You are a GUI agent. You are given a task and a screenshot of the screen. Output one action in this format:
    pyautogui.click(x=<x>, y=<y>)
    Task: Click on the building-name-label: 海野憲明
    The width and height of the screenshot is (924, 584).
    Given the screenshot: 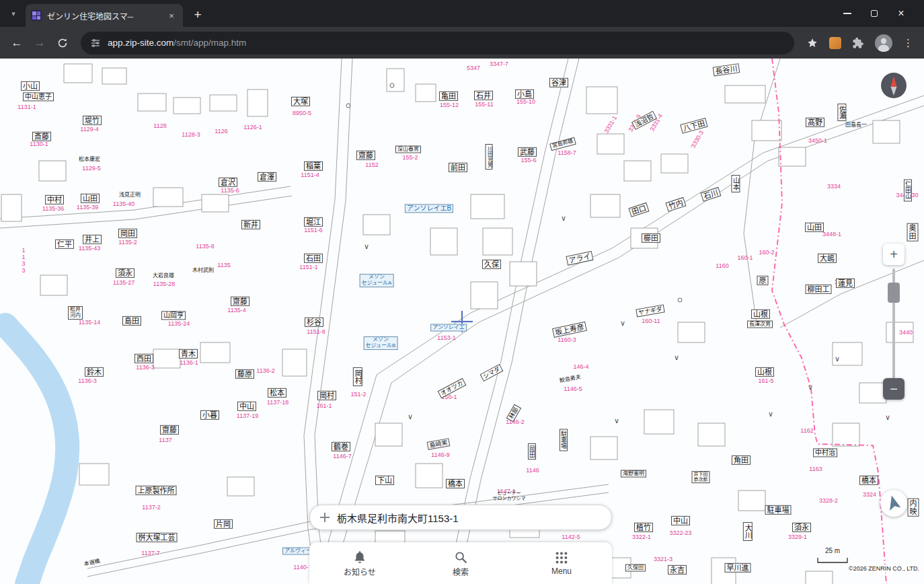 What is the action you would take?
    pyautogui.click(x=633, y=474)
    